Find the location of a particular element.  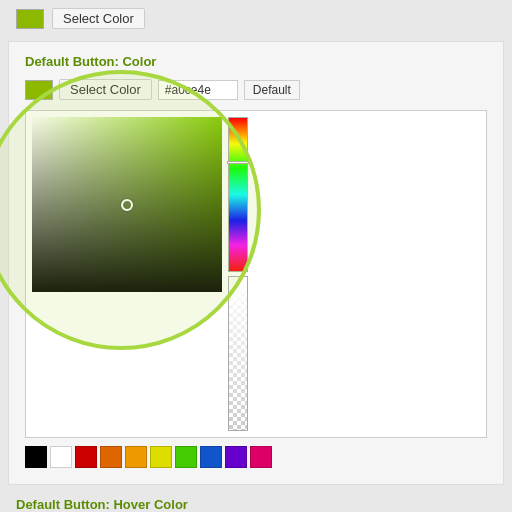

gradient-bg is located at coordinates (127, 204).